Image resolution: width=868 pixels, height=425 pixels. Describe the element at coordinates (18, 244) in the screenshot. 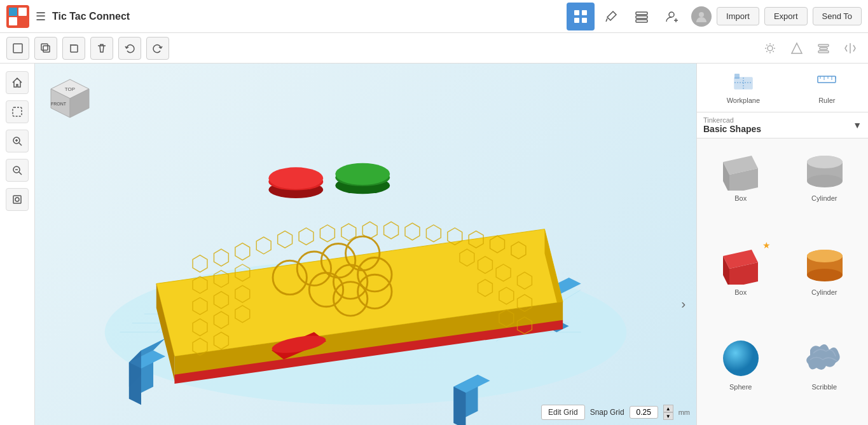

I see `left-sidebar` at that location.